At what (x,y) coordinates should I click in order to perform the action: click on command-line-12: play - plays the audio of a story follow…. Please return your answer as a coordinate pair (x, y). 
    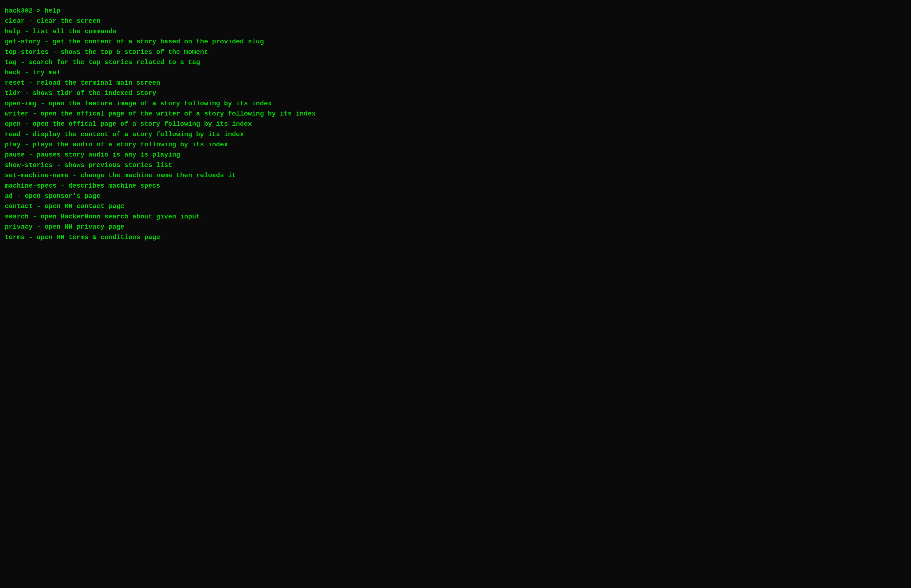
    Looking at the image, I should click on (456, 144).